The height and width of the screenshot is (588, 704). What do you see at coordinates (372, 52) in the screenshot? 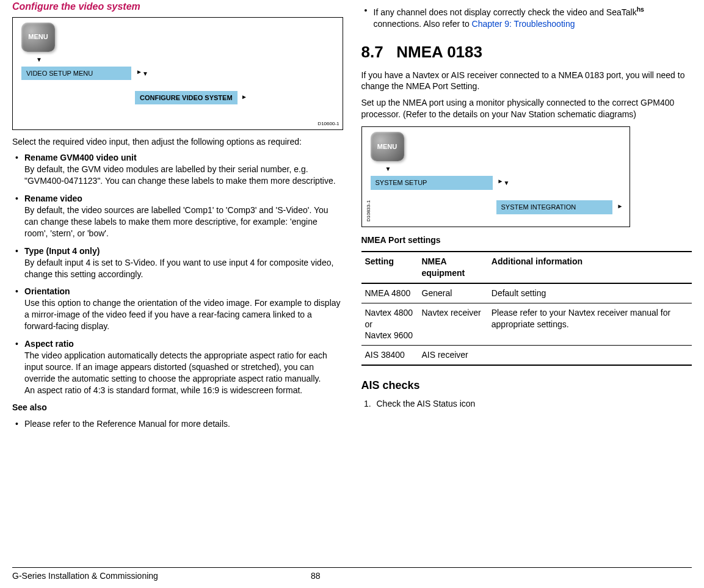
I see `heading-number: 8.7` at bounding box center [372, 52].